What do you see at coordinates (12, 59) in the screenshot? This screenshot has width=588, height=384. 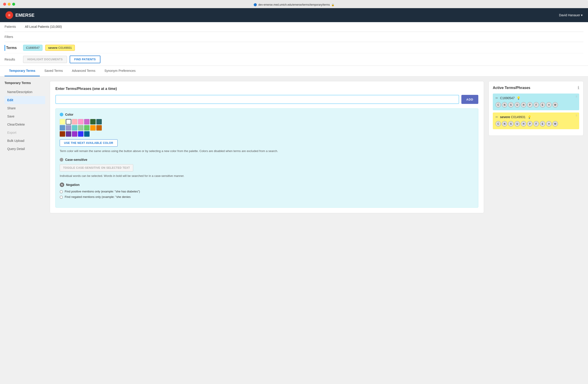 I see `results-label: Results` at bounding box center [12, 59].